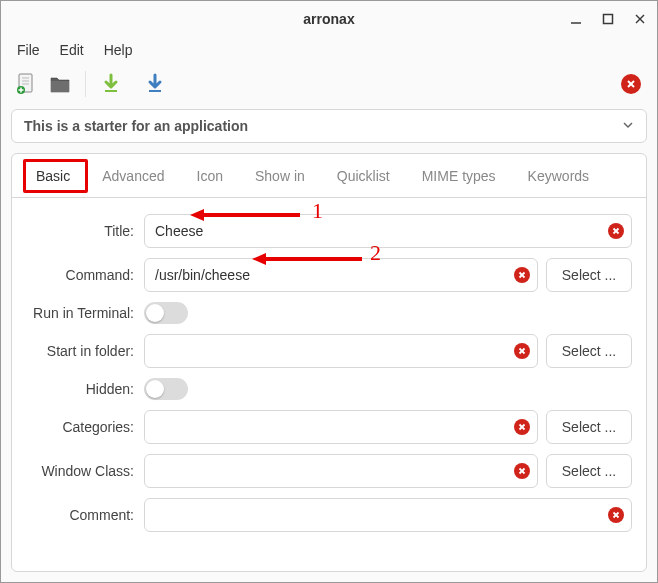 Image resolution: width=658 pixels, height=583 pixels. Describe the element at coordinates (81, 427) in the screenshot. I see `label-categories: Categories:` at that location.